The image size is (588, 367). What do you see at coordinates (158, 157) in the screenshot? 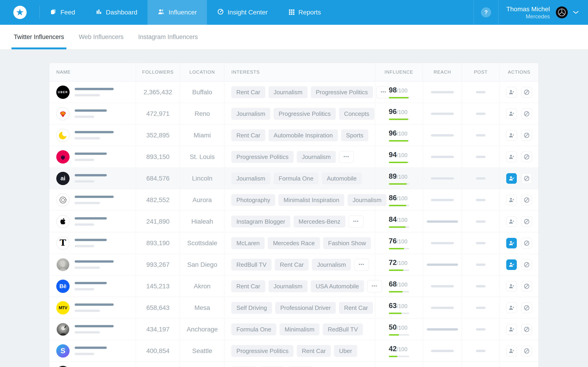
I see `followers-cell: 893,150` at bounding box center [158, 157].